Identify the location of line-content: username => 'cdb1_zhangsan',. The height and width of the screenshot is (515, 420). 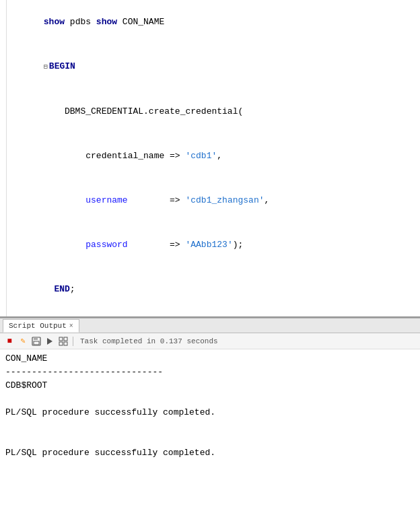
(213, 201).